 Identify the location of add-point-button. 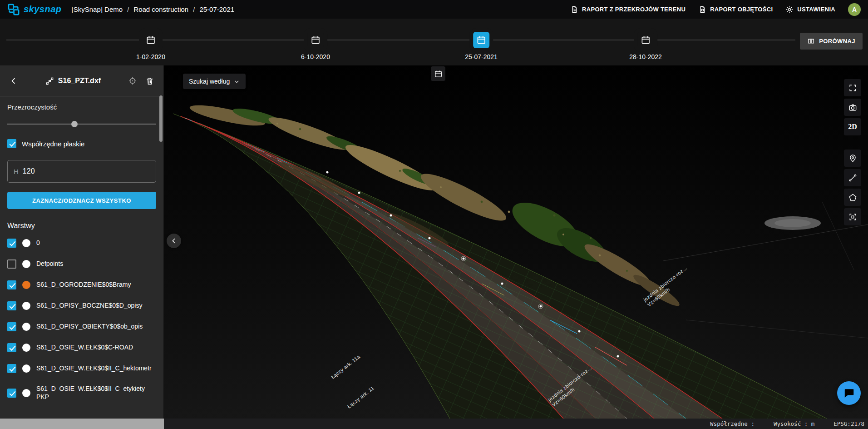
(853, 158).